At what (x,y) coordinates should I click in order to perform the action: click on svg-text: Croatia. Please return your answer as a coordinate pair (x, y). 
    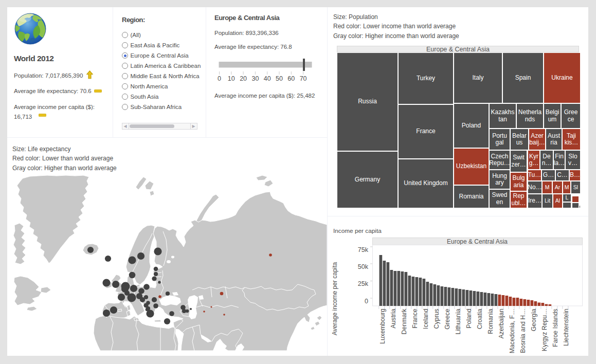
    Looking at the image, I should click on (480, 319).